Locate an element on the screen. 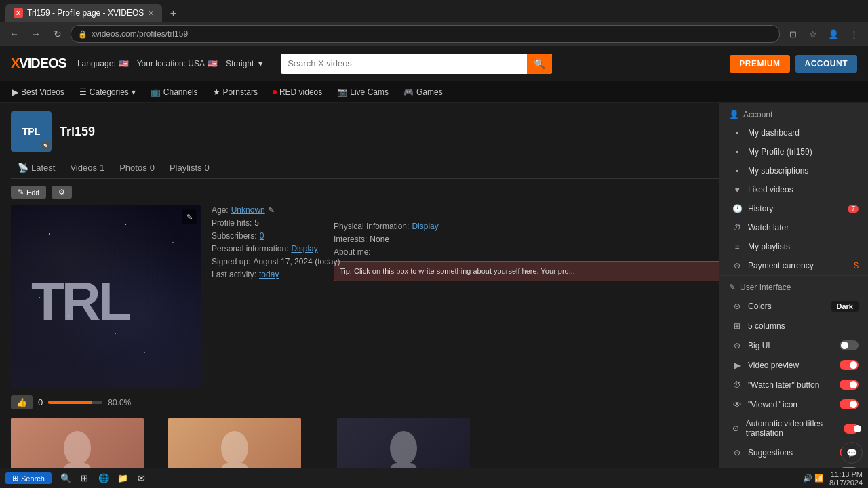 Image resolution: width=868 pixels, height=488 pixels. browser-toolbar: ← → ↻ 🔒 xvideos.com/profiles/trl159 ⊡ ☆ … is located at coordinates (434, 34).